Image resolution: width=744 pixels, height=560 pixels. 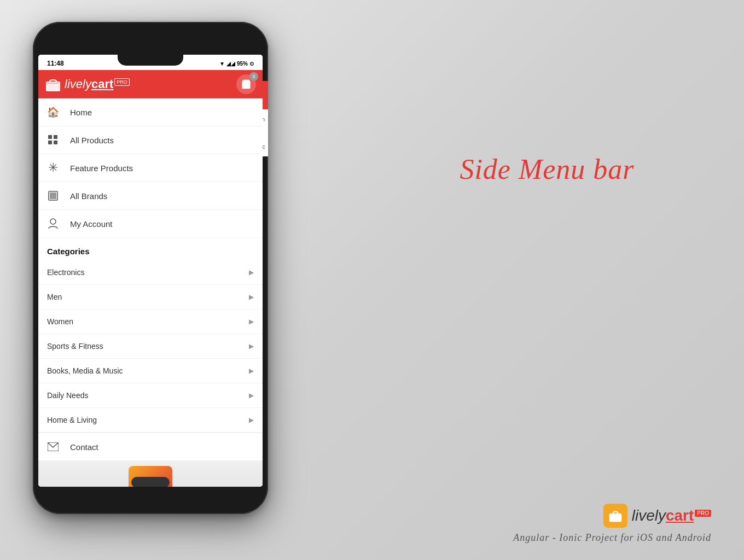 I want to click on nav-item-all-brands: All Brands, so click(x=150, y=196).